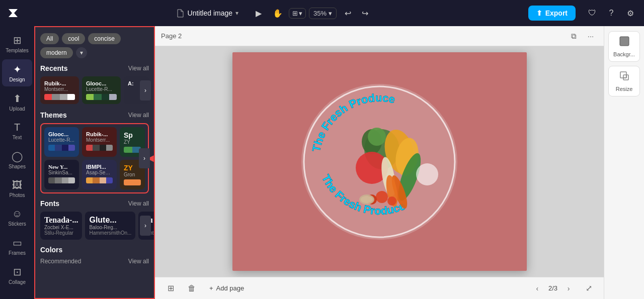  Describe the element at coordinates (611, 13) in the screenshot. I see `help-icon: ?` at that location.